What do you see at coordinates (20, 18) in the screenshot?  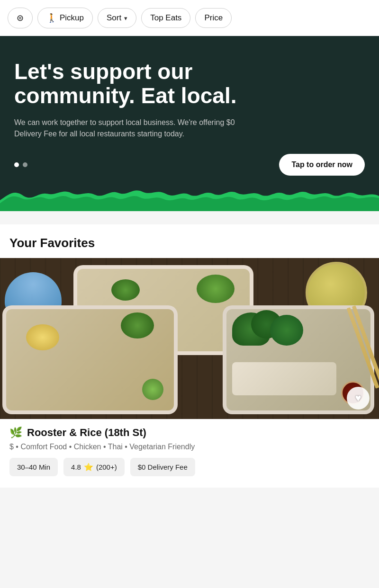 I see `filters-chip: ⊜` at bounding box center [20, 18].